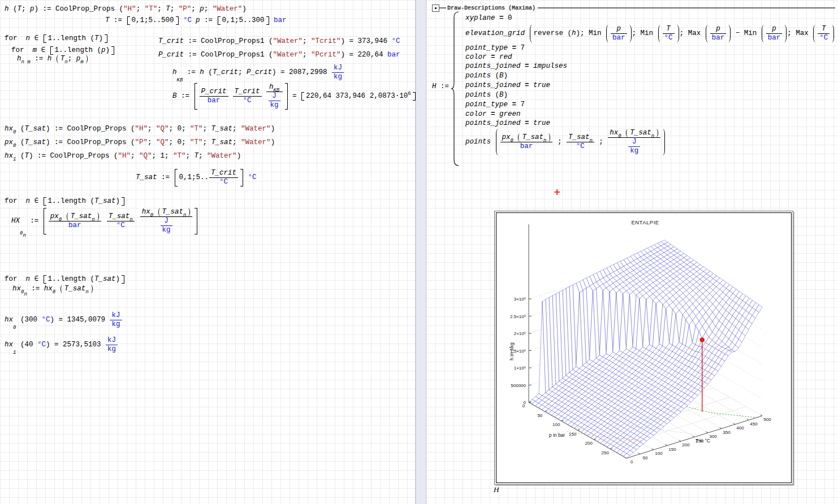 This screenshot has height=504, width=838. I want to click on area-collapse-icon, so click(435, 8).